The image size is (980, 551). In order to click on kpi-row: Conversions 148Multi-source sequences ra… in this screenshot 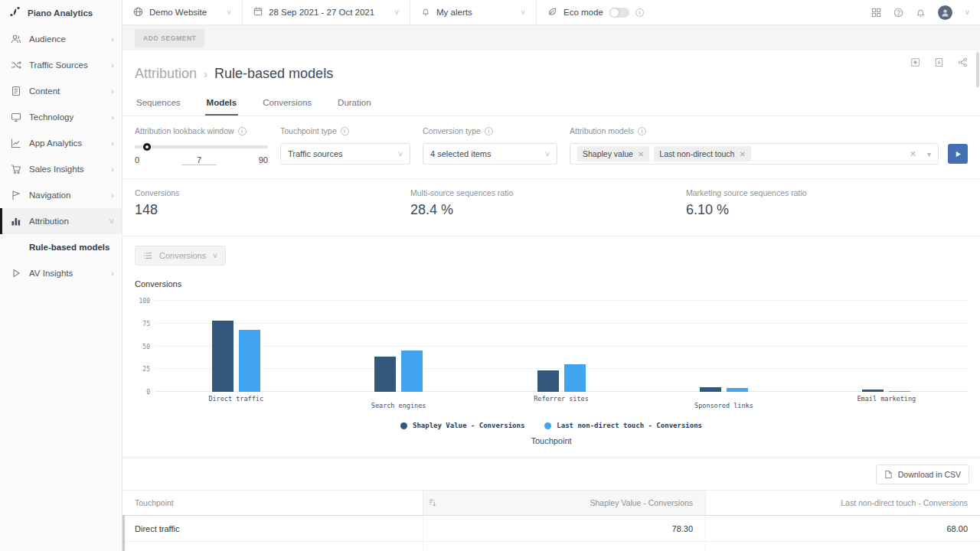, I will do `click(551, 208)`.